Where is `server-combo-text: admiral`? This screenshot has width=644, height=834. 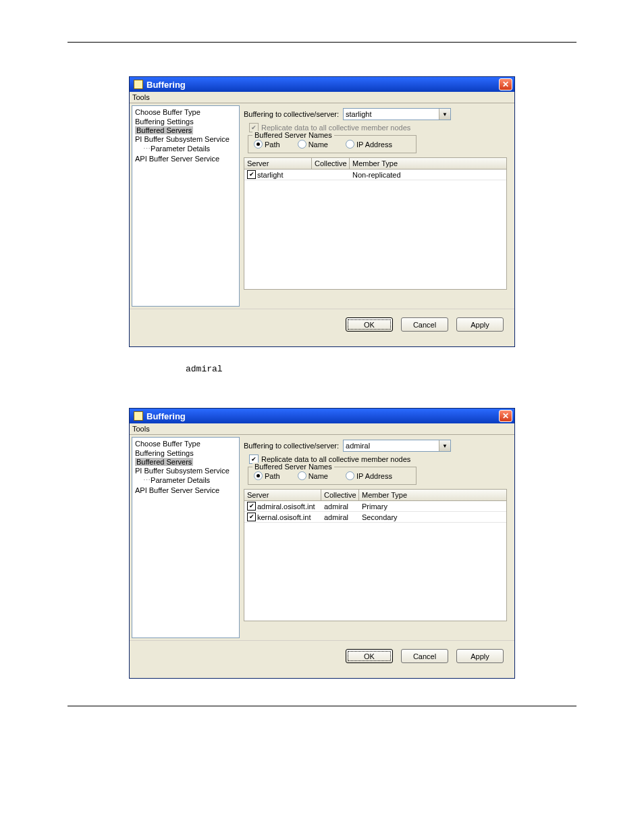 server-combo-text: admiral is located at coordinates (392, 446).